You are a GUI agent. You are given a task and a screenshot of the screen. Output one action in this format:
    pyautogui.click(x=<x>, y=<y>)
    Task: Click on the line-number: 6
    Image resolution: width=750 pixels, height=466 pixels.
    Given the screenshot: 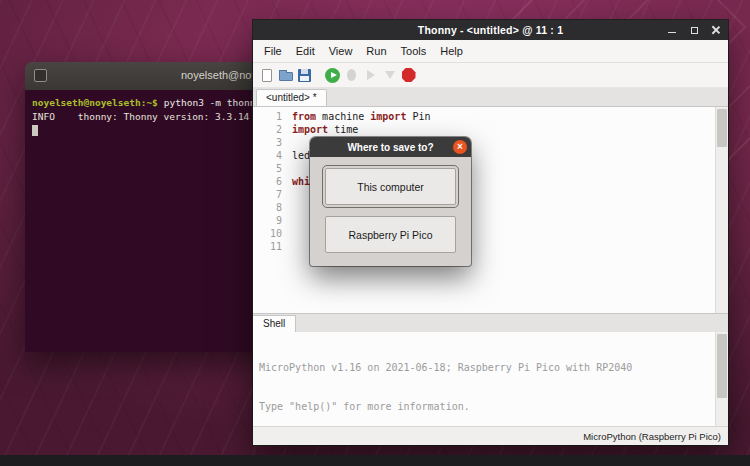 What is the action you would take?
    pyautogui.click(x=268, y=182)
    